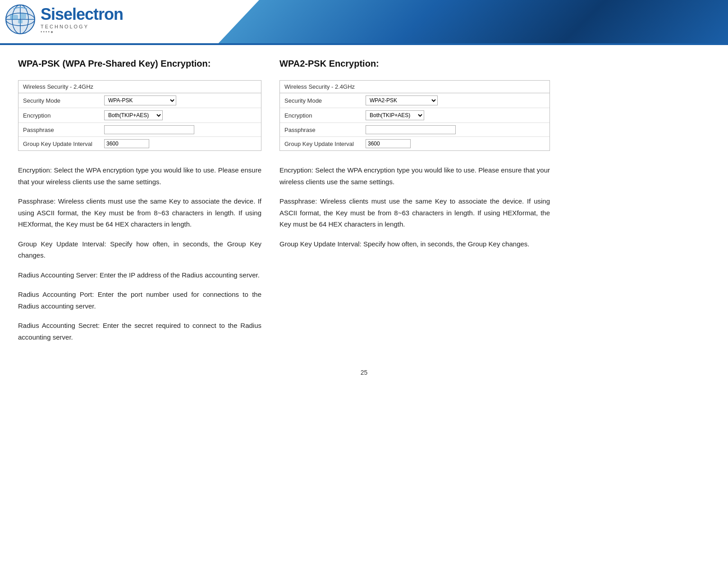  What do you see at coordinates (395, 115) in the screenshot?
I see `encryption-select-right: Both(TKIP+AES)` at bounding box center [395, 115].